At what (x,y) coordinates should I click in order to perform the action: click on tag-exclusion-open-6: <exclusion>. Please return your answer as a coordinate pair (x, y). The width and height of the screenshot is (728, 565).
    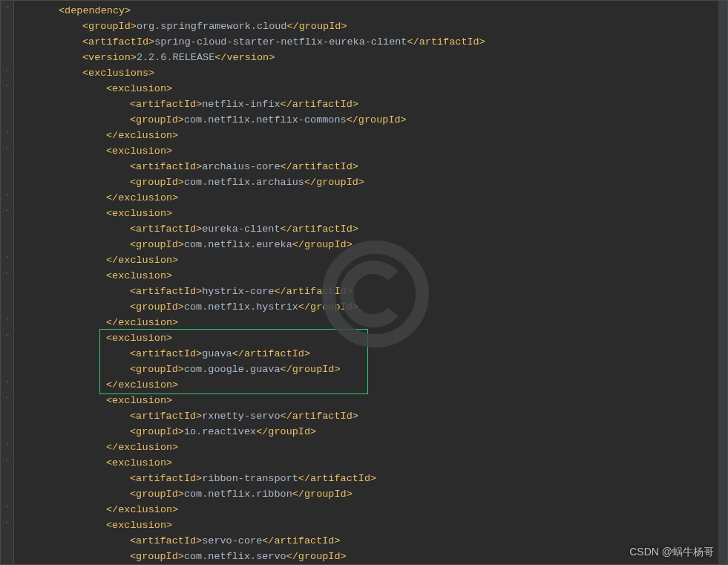
    Looking at the image, I should click on (367, 463).